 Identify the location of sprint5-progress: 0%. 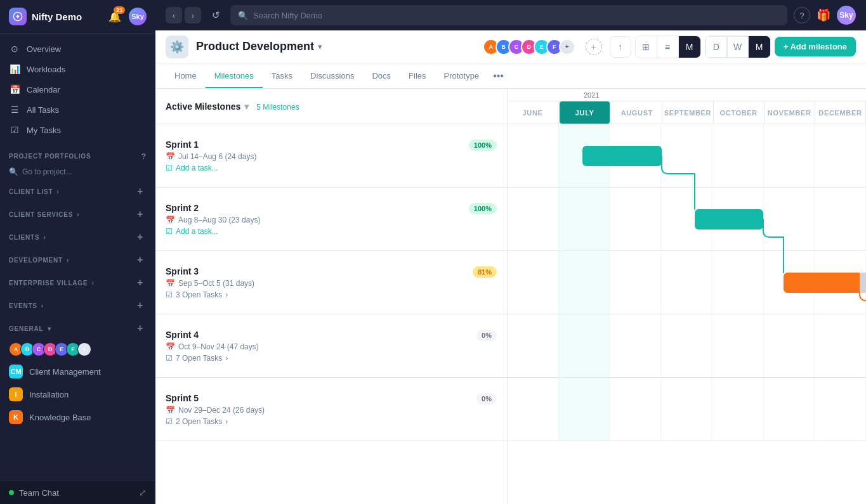
(487, 399).